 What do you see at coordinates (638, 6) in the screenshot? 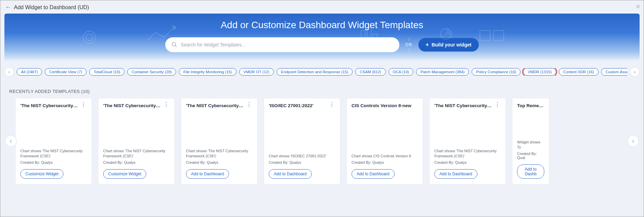
I see `favorite-star-icon: ☆` at bounding box center [638, 6].